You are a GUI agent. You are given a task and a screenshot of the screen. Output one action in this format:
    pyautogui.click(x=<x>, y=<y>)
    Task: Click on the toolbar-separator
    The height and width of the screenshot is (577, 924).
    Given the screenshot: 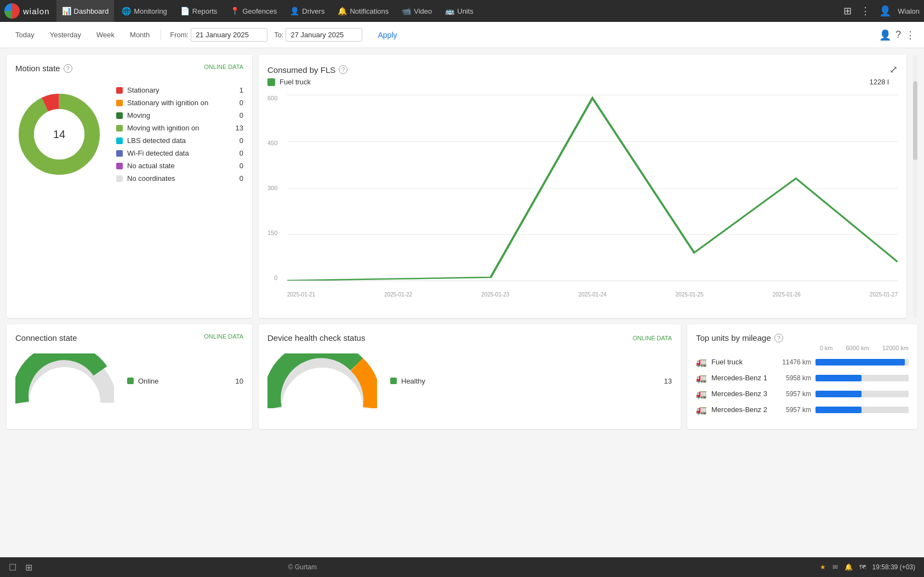 What is the action you would take?
    pyautogui.click(x=161, y=35)
    